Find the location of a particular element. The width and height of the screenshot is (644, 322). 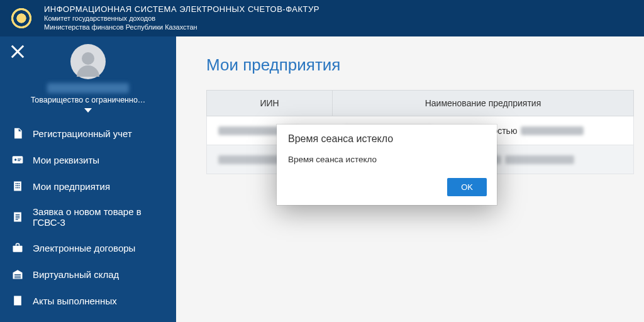

col-iin: ИИН is located at coordinates (270, 103).